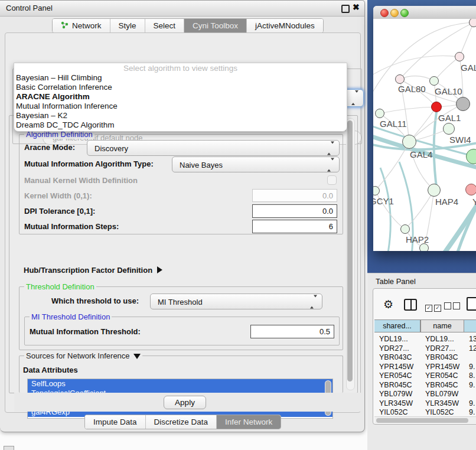 The width and height of the screenshot is (476, 450). I want to click on node-label: GAL10, so click(449, 91).